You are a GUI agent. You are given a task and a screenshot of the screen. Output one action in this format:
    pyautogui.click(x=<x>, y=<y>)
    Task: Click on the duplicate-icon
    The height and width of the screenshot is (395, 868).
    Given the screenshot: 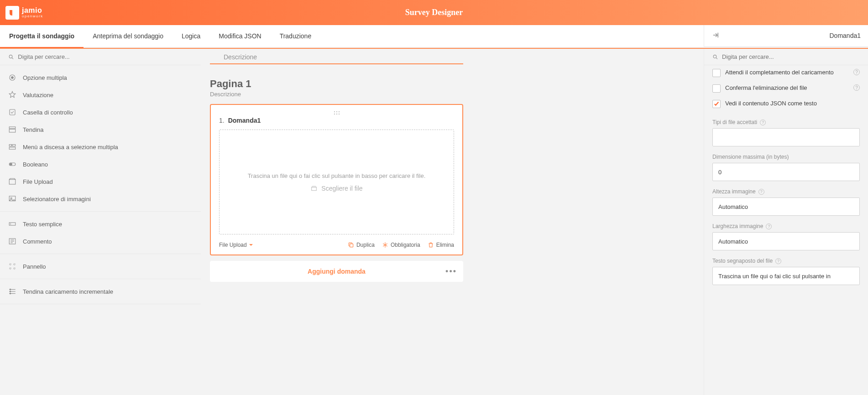 What is the action you would take?
    pyautogui.click(x=351, y=245)
    